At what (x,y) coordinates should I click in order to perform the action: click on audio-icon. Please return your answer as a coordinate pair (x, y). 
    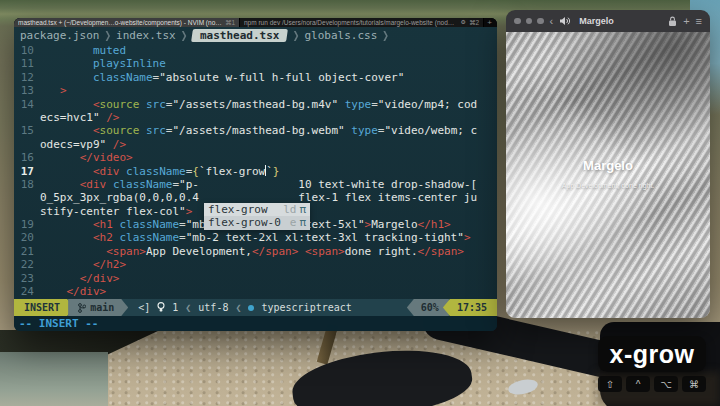
    Looking at the image, I should click on (565, 21).